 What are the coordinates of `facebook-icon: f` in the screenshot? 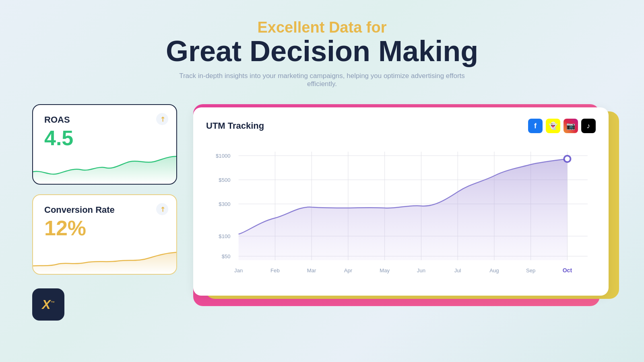 It's located at (535, 126).